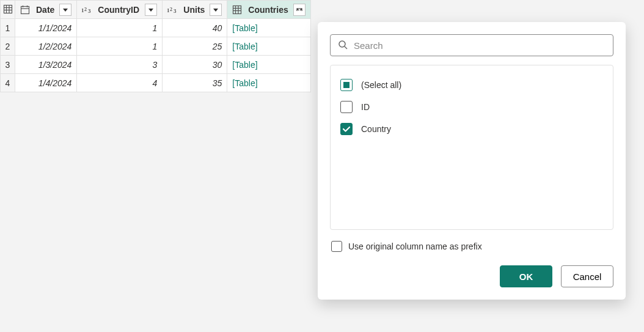 This screenshot has width=644, height=332. What do you see at coordinates (376, 129) in the screenshot?
I see `column-option-label: Country` at bounding box center [376, 129].